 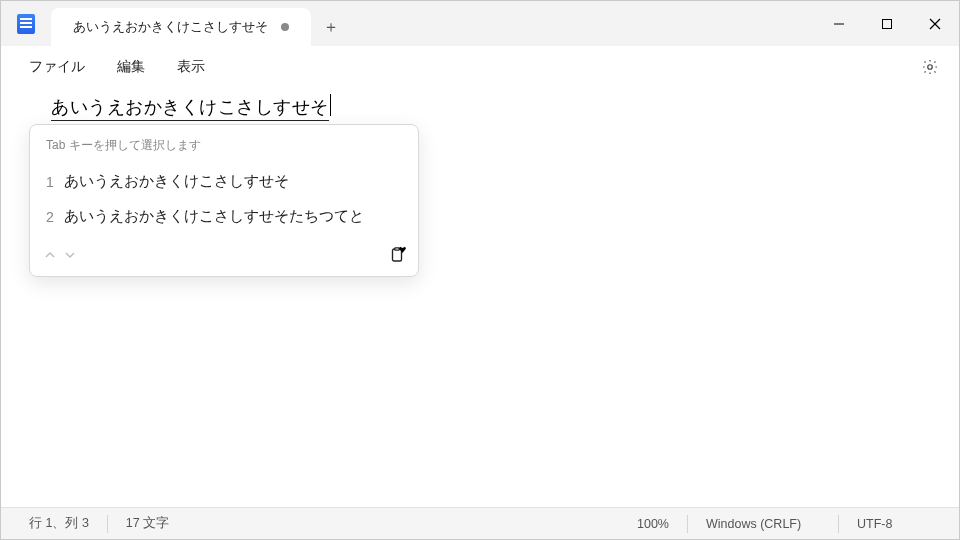 I want to click on ime-footer, so click(x=224, y=257).